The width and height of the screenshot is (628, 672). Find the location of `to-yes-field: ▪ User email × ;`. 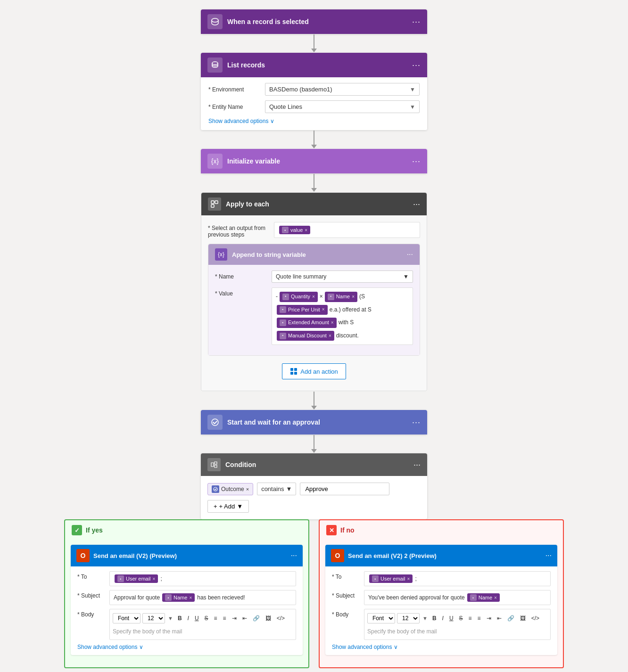

to-yes-field: ▪ User email × ; is located at coordinates (203, 579).